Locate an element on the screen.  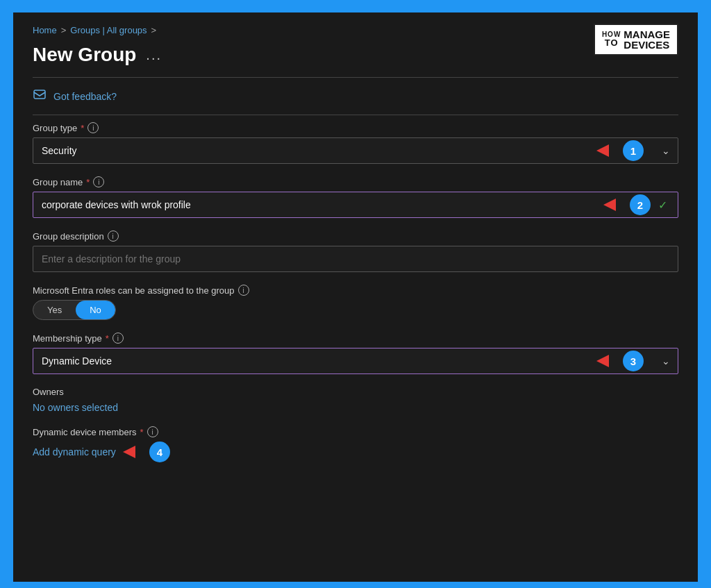
group-type-select: Security Microsoft 365 is located at coordinates (356, 151).